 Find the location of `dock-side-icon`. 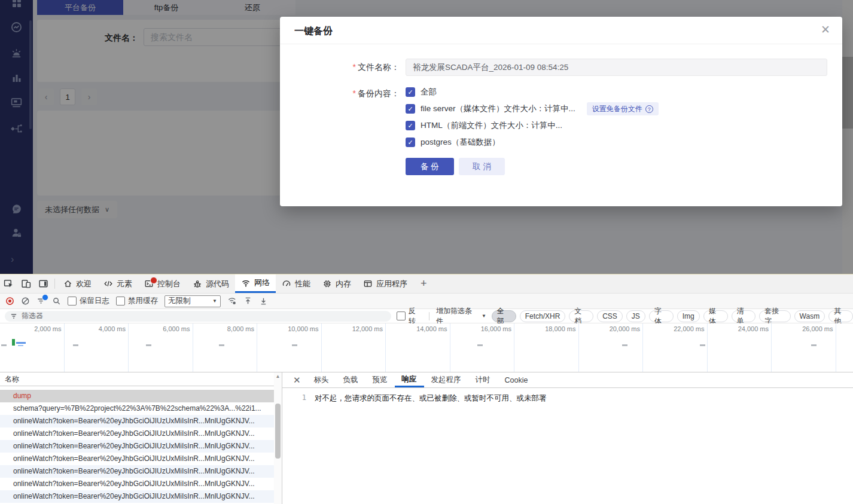

dock-side-icon is located at coordinates (43, 283).